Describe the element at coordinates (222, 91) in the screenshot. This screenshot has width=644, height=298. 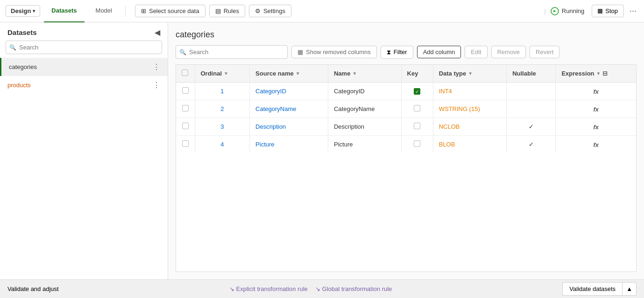
I see `cell-ordinal: 1` at that location.